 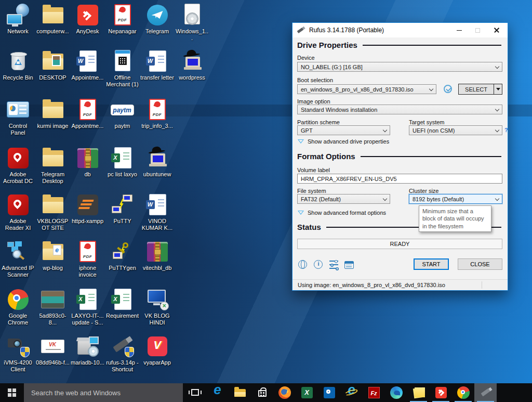 I want to click on desktop-icon-mariadb: mariadb-10..., so click(x=87, y=358).